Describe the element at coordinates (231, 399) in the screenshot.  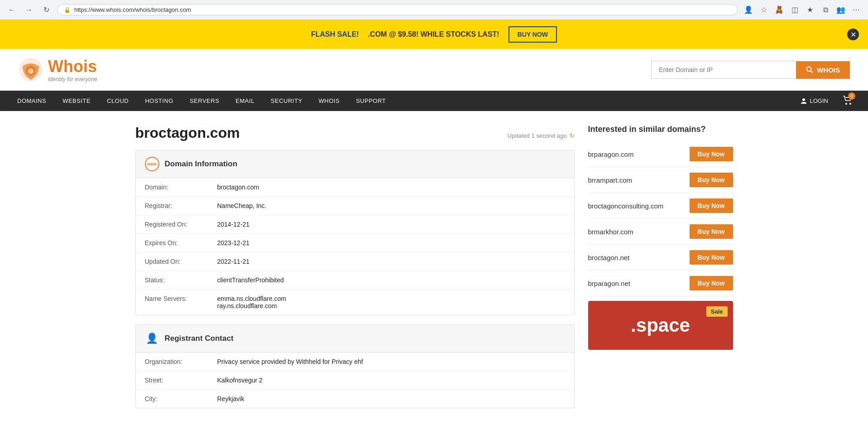
I see `value-city: Reykjavik` at that location.